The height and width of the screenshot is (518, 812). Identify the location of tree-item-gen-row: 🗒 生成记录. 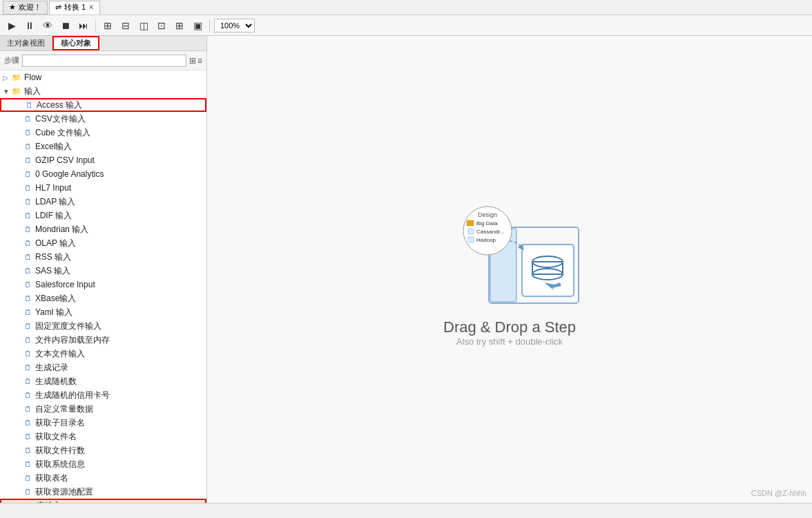
(104, 367).